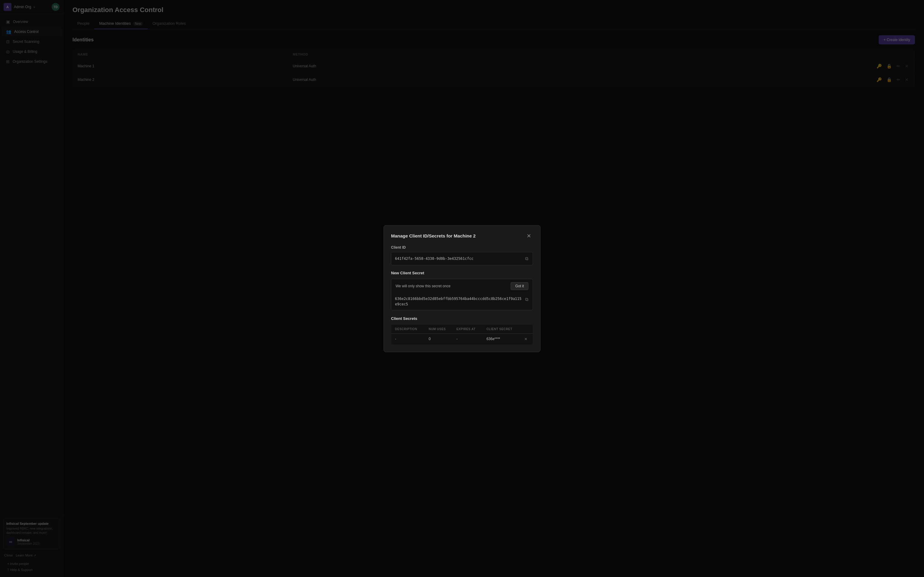 The width and height of the screenshot is (924, 577). I want to click on secret-value: 636e2c8166bbd5e32d85ebffbb595764ba44bccc…, so click(458, 301).